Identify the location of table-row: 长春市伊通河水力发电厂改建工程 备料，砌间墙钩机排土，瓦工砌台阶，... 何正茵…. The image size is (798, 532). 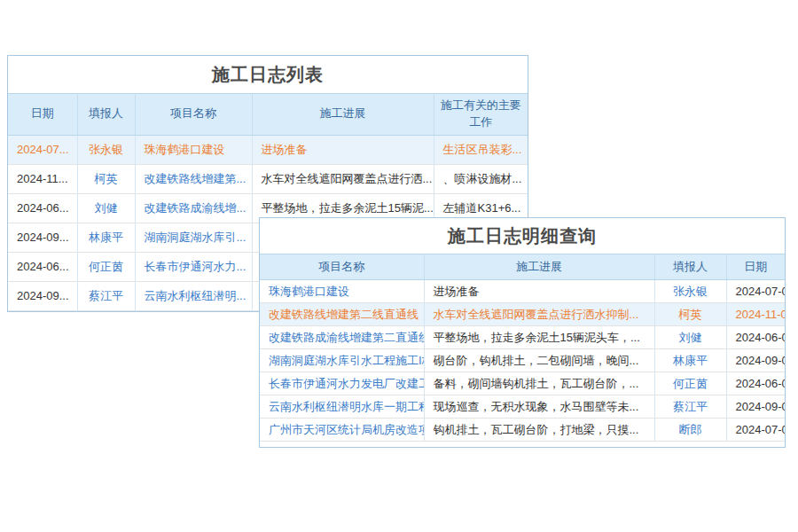
(522, 384).